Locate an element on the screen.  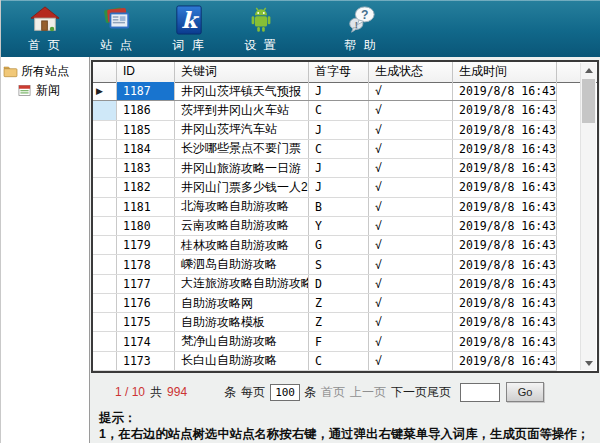
cell-keyword: 梵净山自助游攻略 is located at coordinates (242, 341).